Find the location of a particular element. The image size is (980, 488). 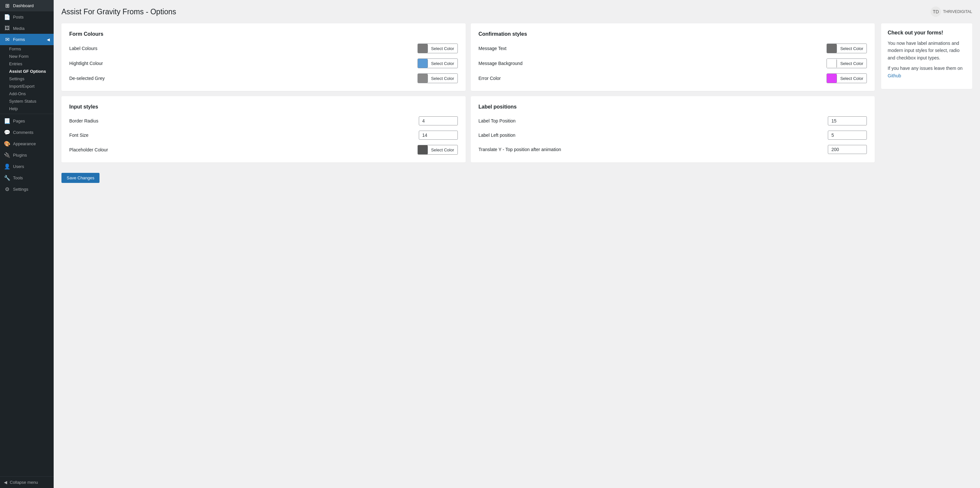

form-row-label-top-position: Label Top Position is located at coordinates (673, 121).